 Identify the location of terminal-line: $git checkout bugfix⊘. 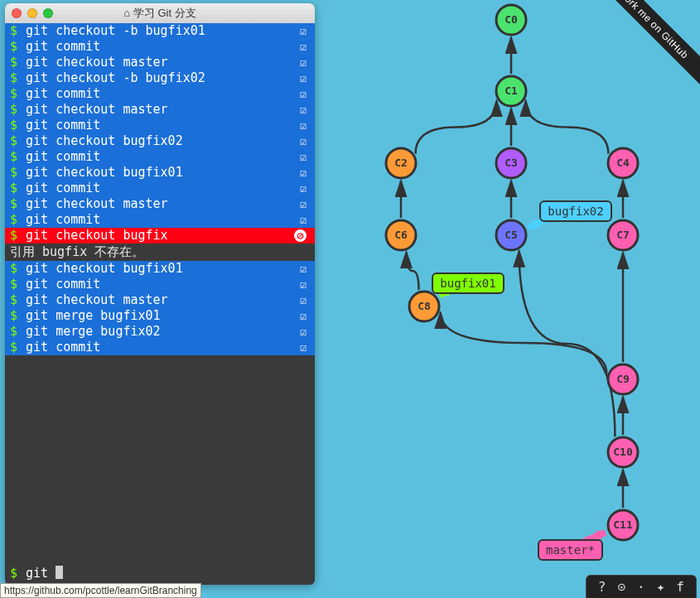
(160, 235).